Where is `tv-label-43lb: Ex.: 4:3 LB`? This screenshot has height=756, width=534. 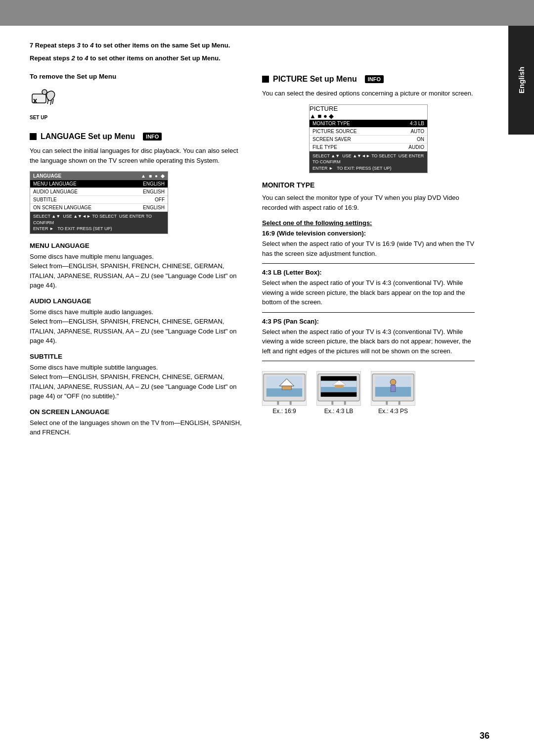 tv-label-43lb: Ex.: 4:3 LB is located at coordinates (339, 411).